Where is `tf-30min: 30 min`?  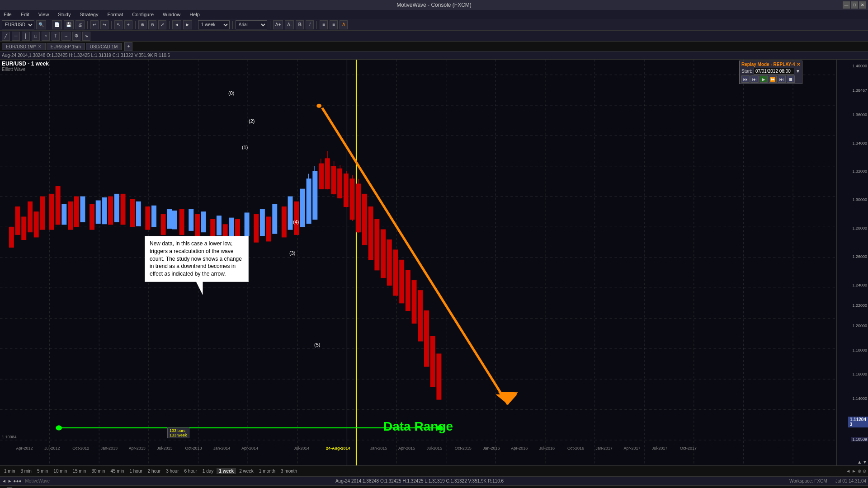
tf-30min: 30 min is located at coordinates (98, 471).